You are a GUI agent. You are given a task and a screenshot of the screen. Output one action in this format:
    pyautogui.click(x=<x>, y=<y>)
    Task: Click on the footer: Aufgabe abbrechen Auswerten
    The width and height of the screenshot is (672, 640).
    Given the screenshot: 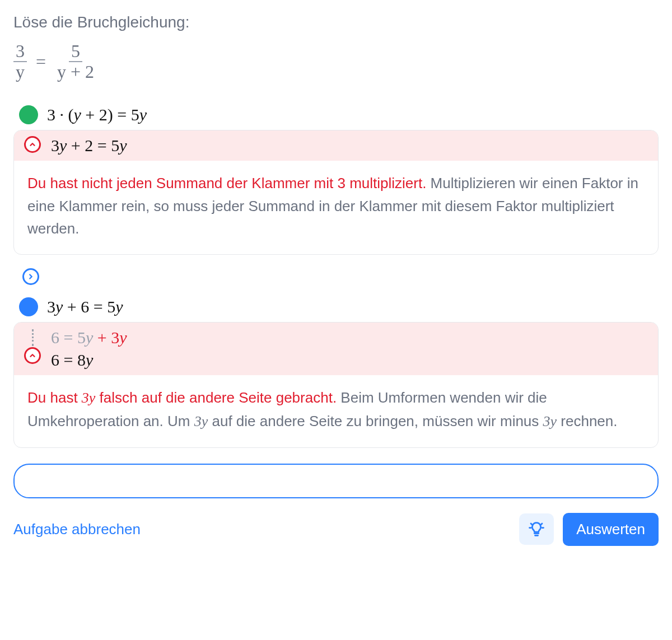 What is the action you would take?
    pyautogui.click(x=336, y=530)
    